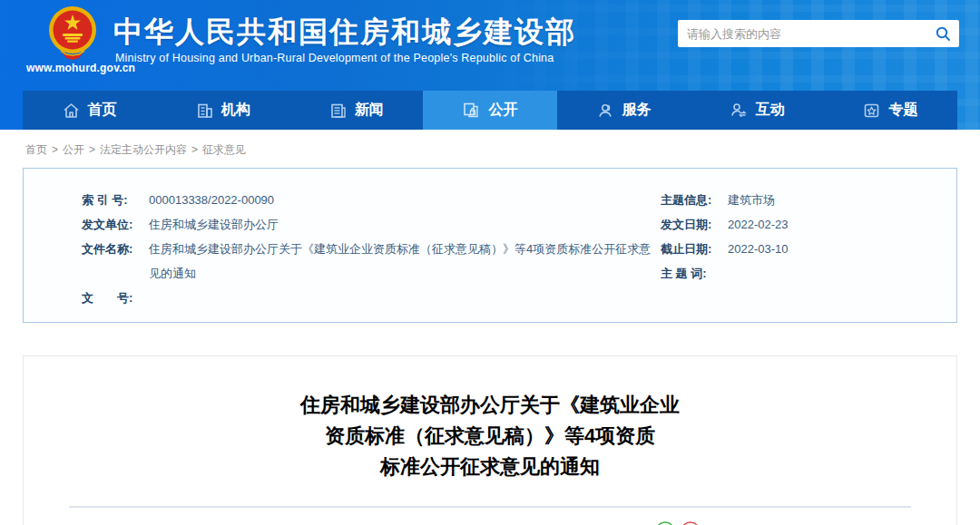 Image resolution: width=980 pixels, height=525 pixels. What do you see at coordinates (770, 111) in the screenshot?
I see `nav-item-label: 互动` at bounding box center [770, 111].